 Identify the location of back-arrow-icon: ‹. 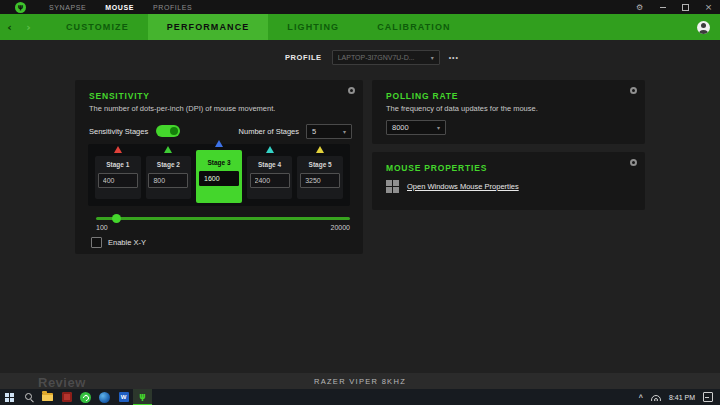
(10, 27).